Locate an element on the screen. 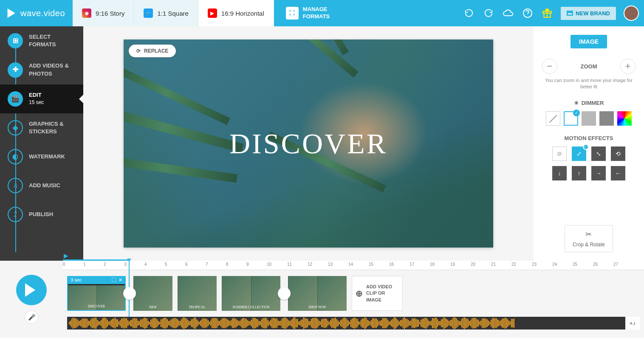 The image size is (644, 338). youtube-icon: ▶ is located at coordinates (212, 13).